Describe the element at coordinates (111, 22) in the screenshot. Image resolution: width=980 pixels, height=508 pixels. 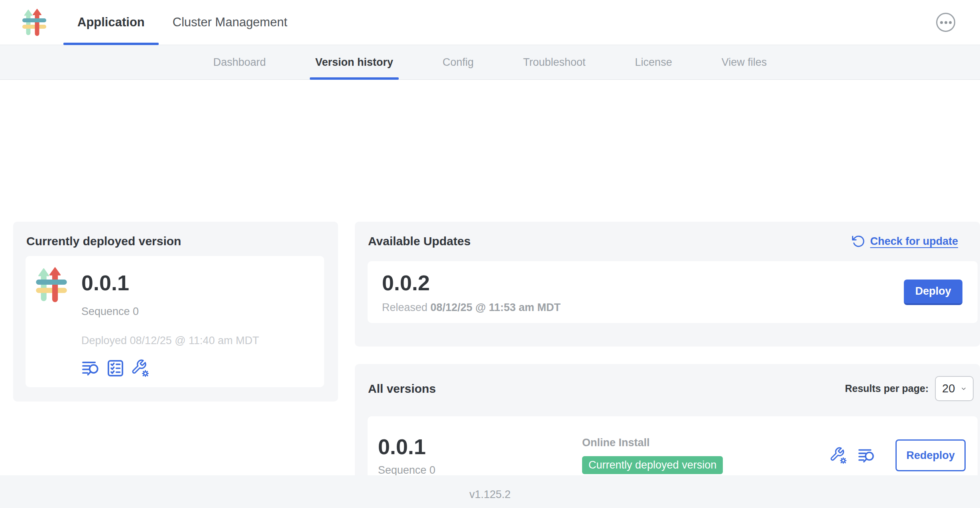
I see `nav-tab-application: Application` at that location.